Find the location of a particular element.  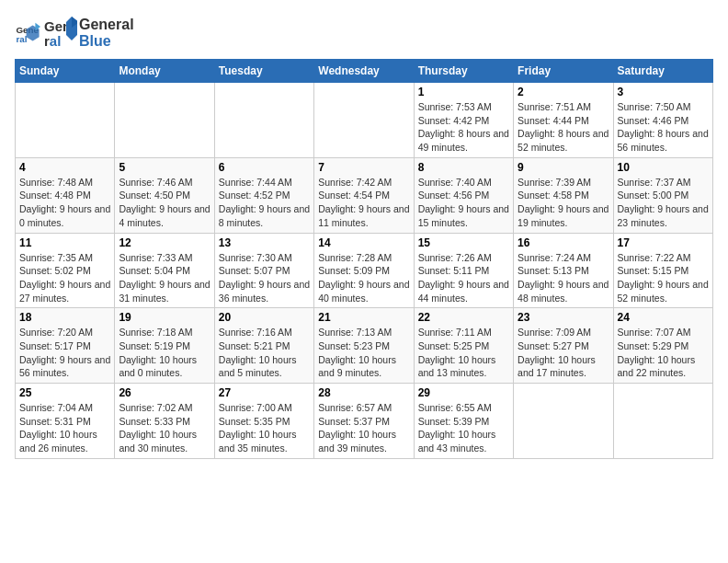

calendar-day-cell: 4Sunrise: 7:48 AMSunset: 4:48 PMDaylight… is located at coordinates (65, 195).